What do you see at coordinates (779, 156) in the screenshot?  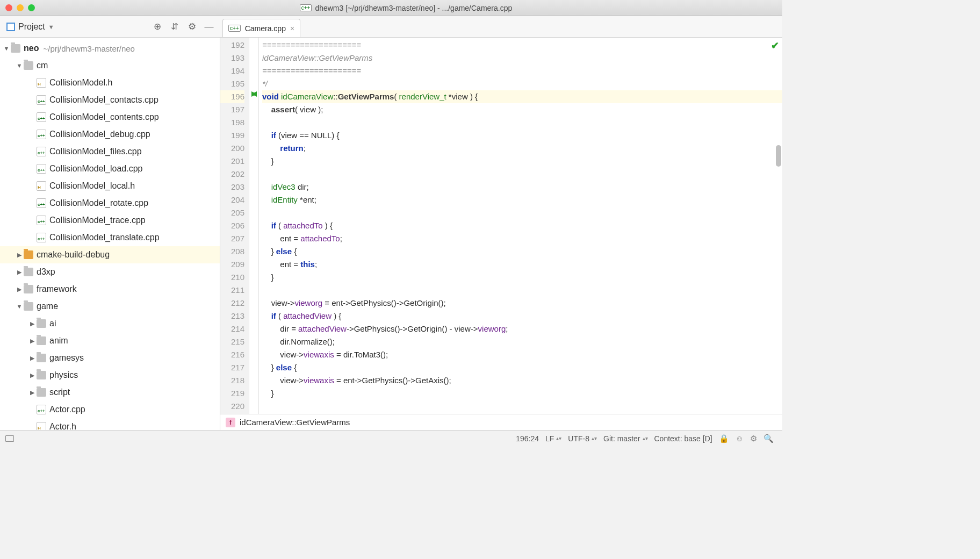 I see `scrollbar-thumb` at bounding box center [779, 156].